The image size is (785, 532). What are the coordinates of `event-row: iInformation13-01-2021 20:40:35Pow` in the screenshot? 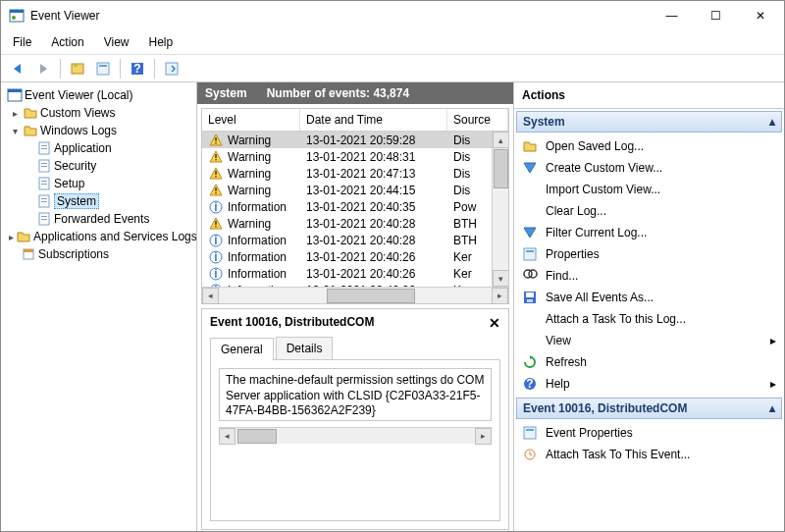 It's located at (355, 206).